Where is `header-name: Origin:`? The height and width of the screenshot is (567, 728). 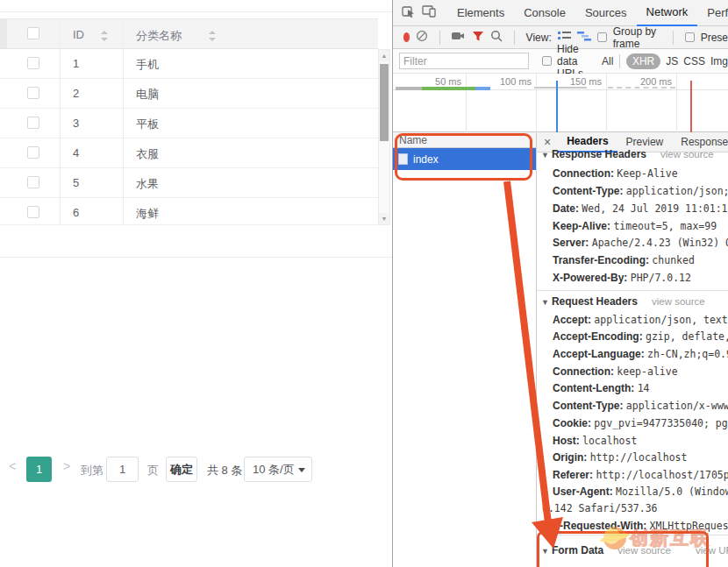 header-name: Origin: is located at coordinates (570, 457).